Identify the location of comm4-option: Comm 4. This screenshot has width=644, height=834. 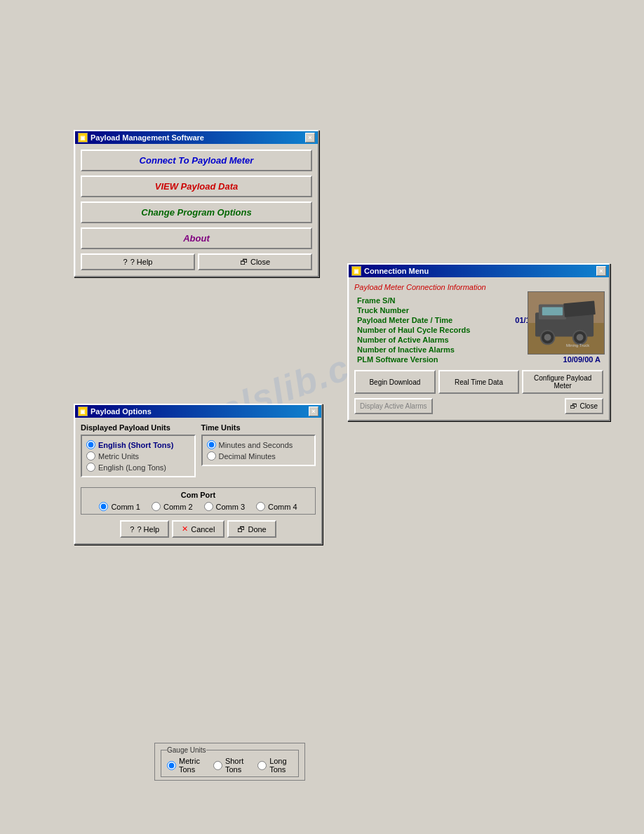
(276, 507).